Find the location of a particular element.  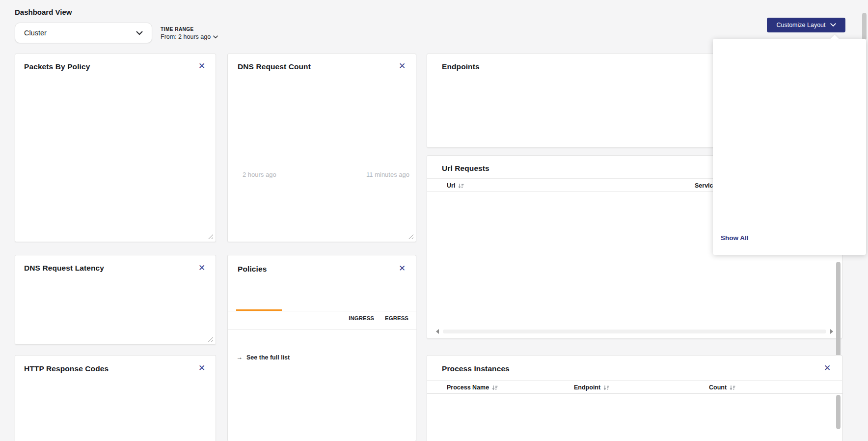

customize-layout-button: Customize Layout is located at coordinates (806, 25).